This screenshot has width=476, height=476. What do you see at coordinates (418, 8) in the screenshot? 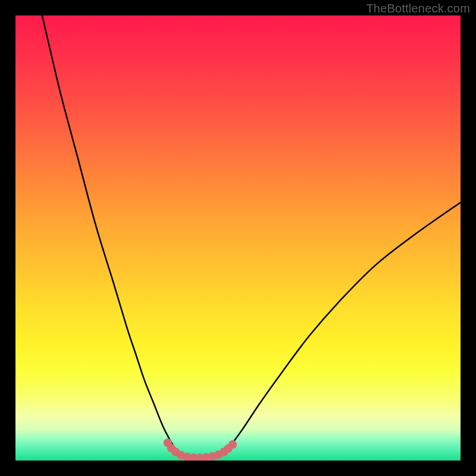
I see `watermark-text: TheBottleneck.com` at bounding box center [418, 8].